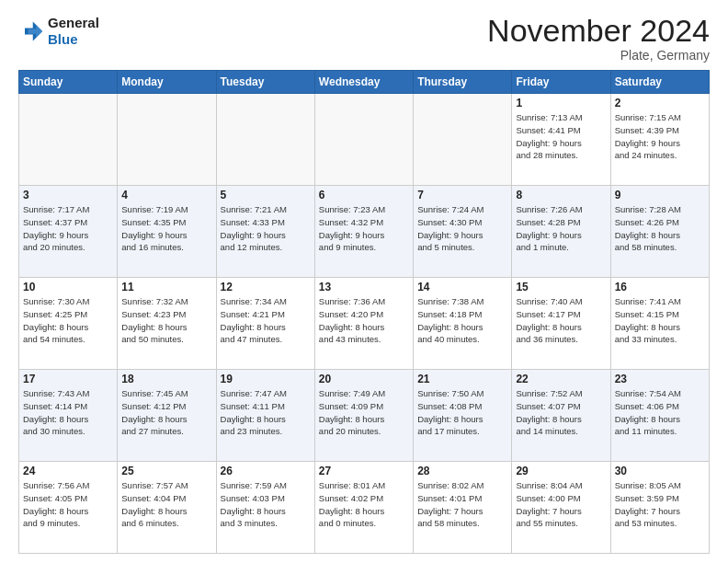  Describe the element at coordinates (166, 287) in the screenshot. I see `day-number: 11` at that location.